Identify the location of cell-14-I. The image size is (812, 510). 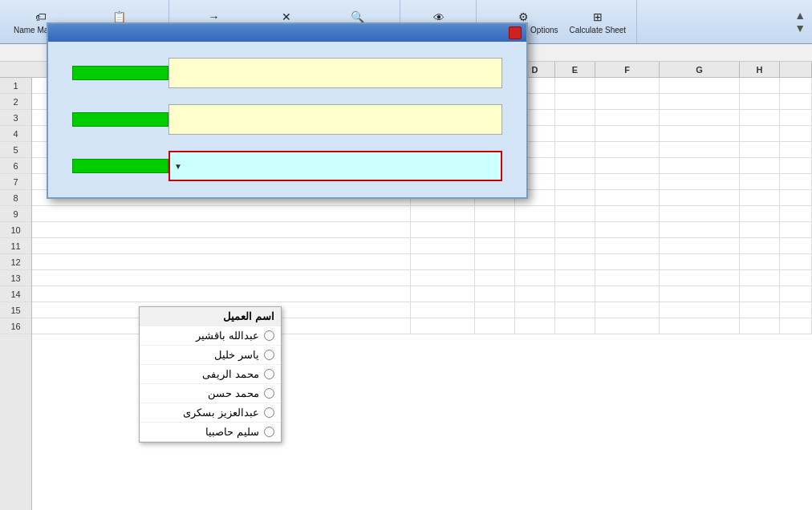
(796, 293).